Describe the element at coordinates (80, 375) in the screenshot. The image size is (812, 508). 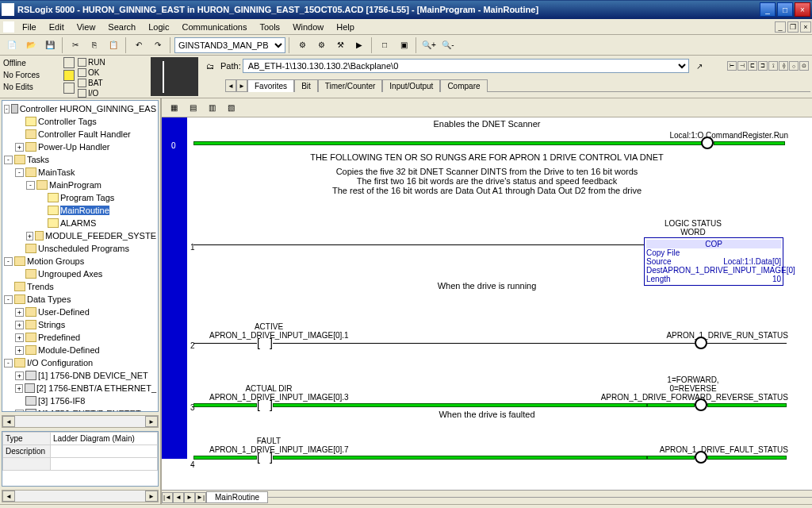
I see `tree-node: +[1] 1756-DNB DEVICE_NET` at that location.